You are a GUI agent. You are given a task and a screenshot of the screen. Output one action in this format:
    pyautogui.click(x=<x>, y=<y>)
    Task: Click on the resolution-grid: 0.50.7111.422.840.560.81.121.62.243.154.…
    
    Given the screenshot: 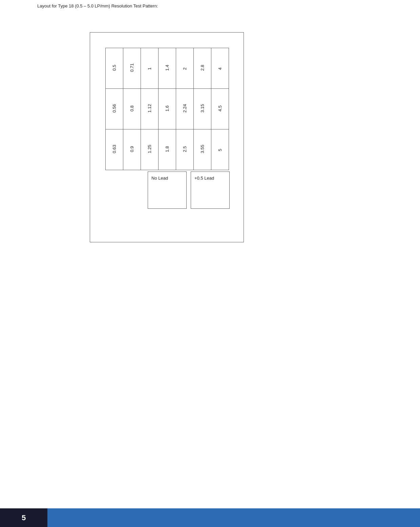 What is the action you would take?
    pyautogui.click(x=167, y=109)
    